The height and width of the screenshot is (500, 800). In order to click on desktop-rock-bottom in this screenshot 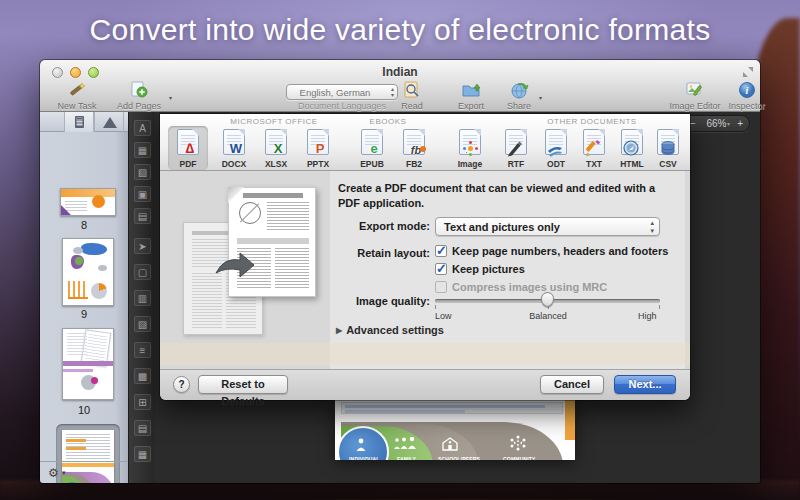, I will do `click(400, 490)`.